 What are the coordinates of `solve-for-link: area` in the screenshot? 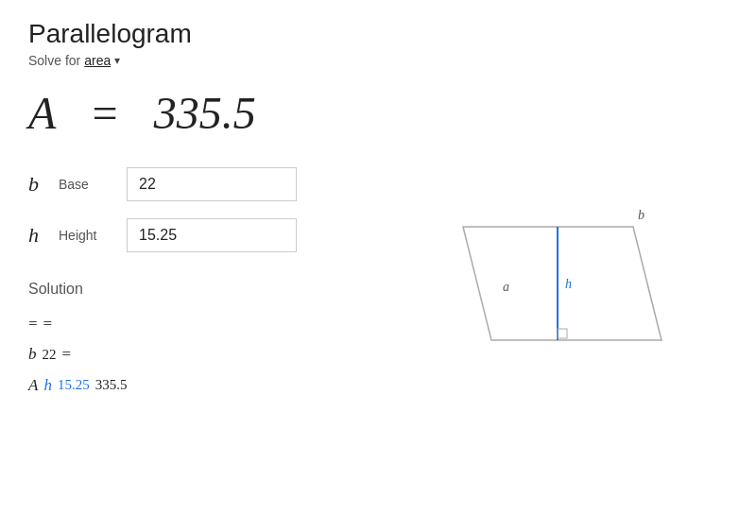 It's located at (97, 60).